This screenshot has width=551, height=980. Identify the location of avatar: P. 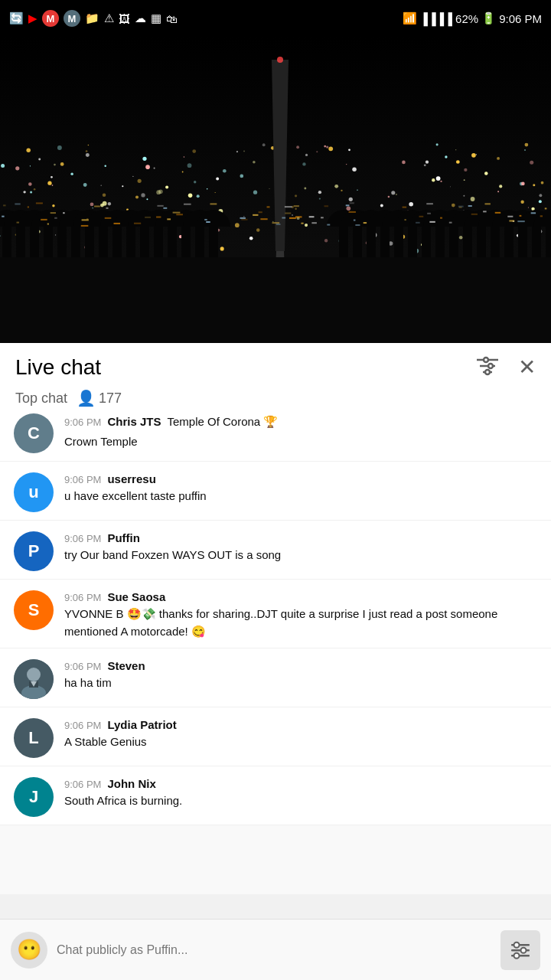
(34, 551).